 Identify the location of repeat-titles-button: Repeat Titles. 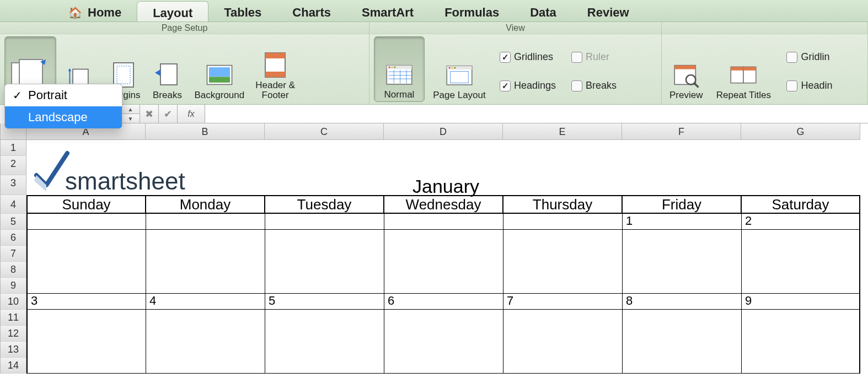
(743, 69).